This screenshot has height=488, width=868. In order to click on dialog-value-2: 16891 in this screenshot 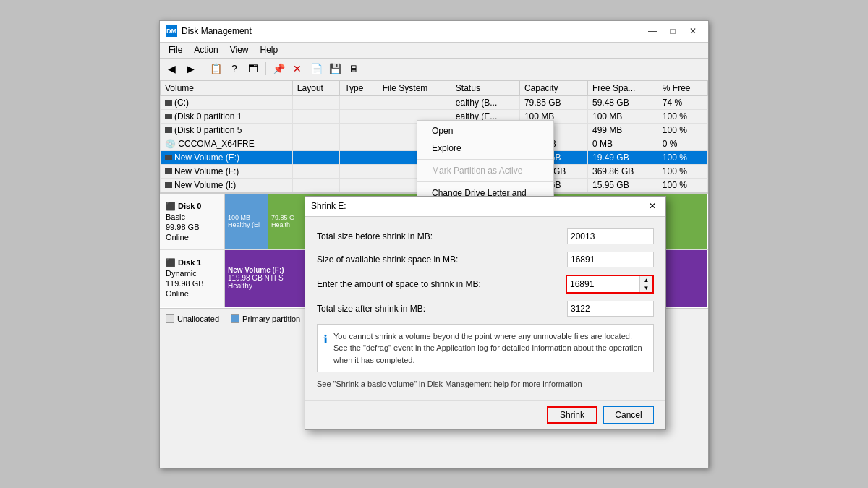, I will do `click(610, 260)`.